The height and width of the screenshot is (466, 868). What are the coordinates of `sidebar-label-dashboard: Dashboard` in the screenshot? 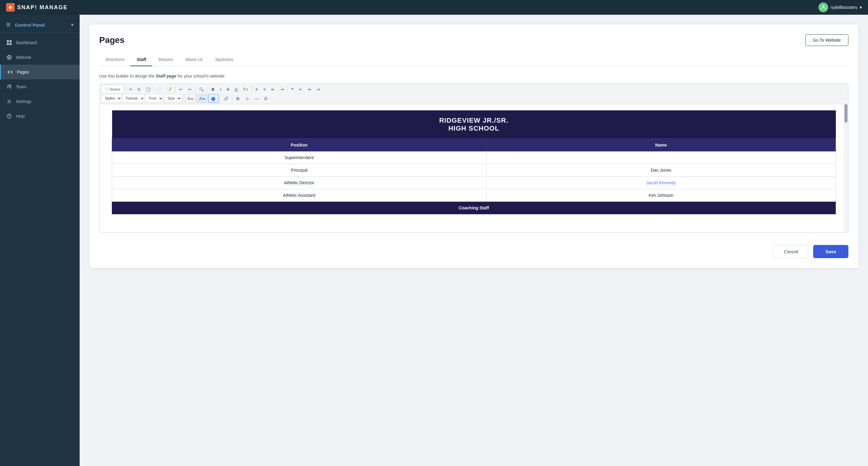 It's located at (26, 42).